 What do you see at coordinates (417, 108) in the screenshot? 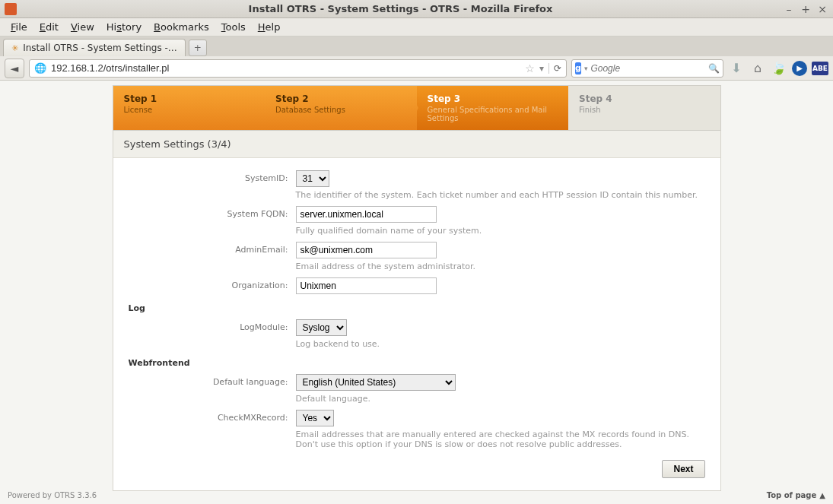
I see `wizard-steps: Step 1 License Step 2 Database Settings …` at bounding box center [417, 108].